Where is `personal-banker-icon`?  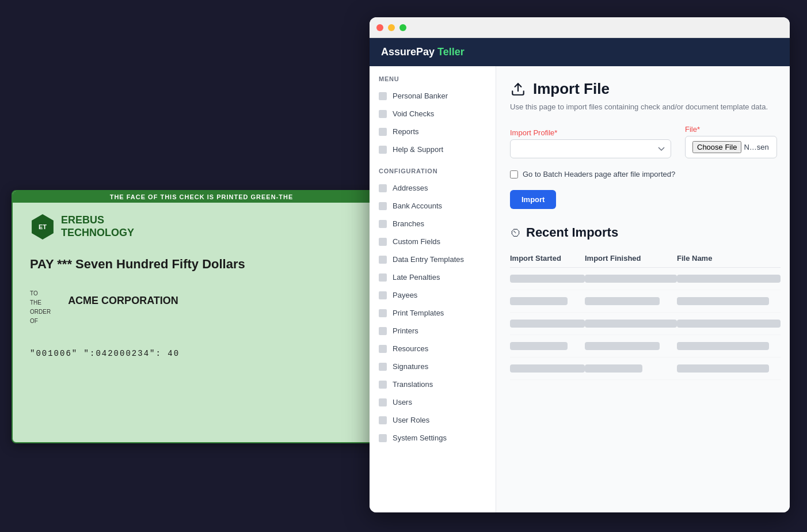 personal-banker-icon is located at coordinates (383, 96).